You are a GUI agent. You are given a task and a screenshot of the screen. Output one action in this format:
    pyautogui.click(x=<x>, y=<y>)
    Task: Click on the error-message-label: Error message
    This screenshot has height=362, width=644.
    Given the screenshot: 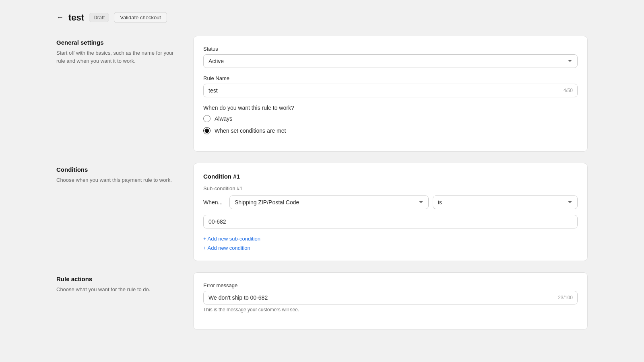 What is the action you would take?
    pyautogui.click(x=390, y=286)
    